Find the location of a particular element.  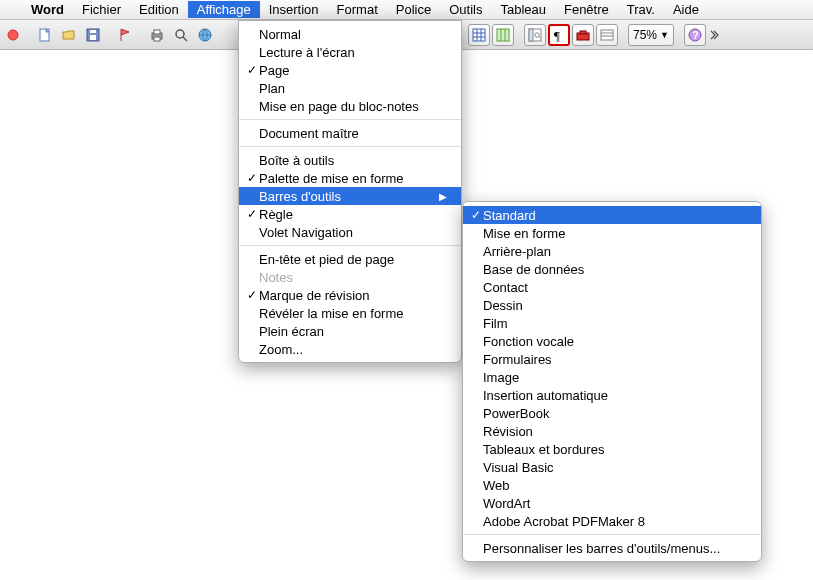

menu-item-label: Page is located at coordinates (353, 70).